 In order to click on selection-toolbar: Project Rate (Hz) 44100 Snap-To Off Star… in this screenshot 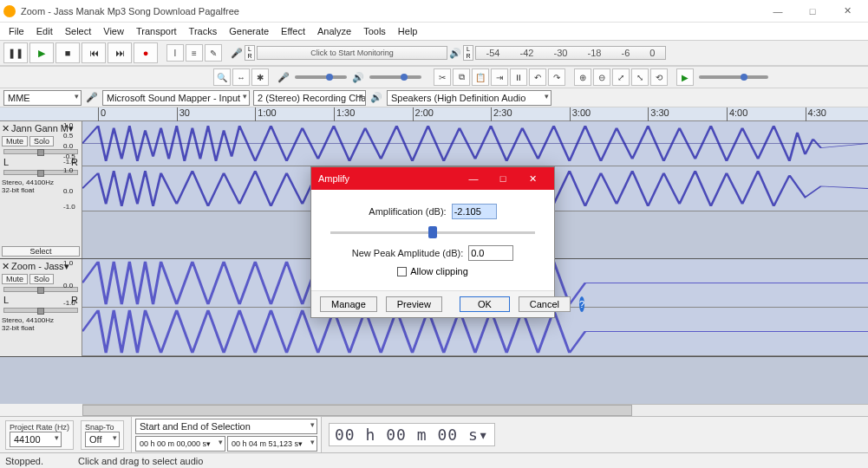, I will do `click(434, 434)`.